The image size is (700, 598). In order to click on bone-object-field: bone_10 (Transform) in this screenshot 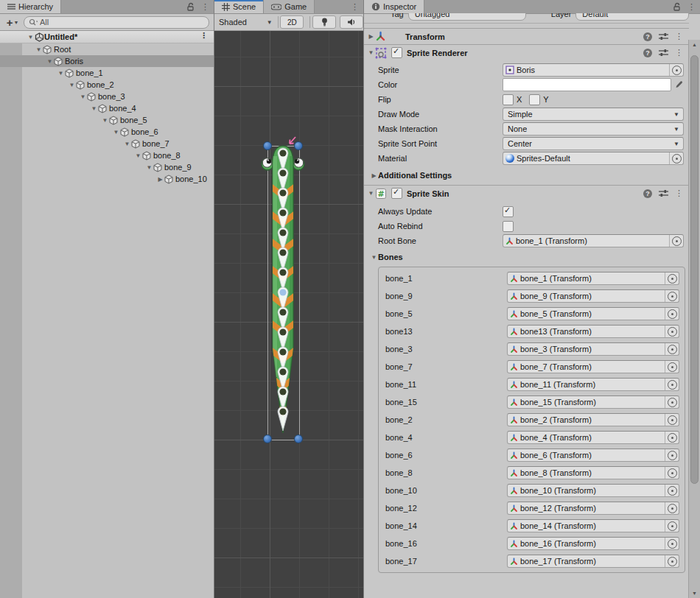, I will do `click(593, 490)`.